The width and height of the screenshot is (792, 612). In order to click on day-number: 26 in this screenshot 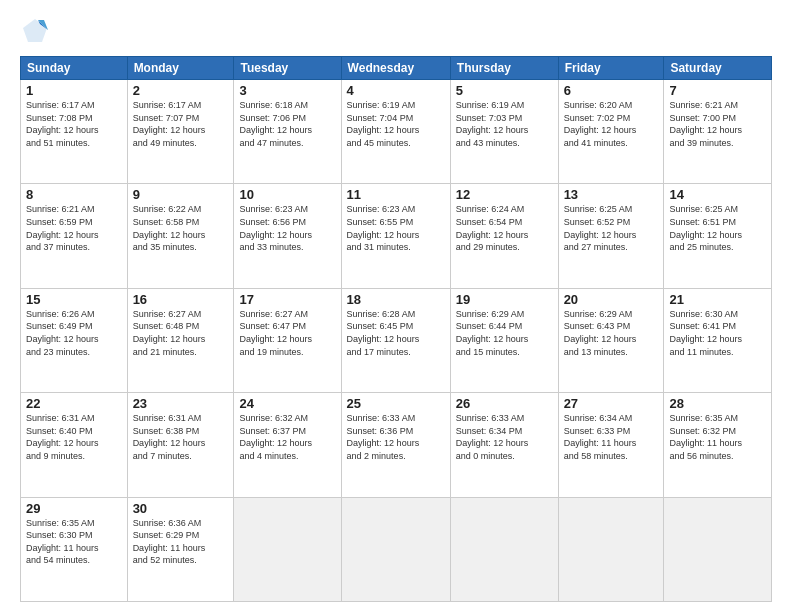, I will do `click(504, 404)`.